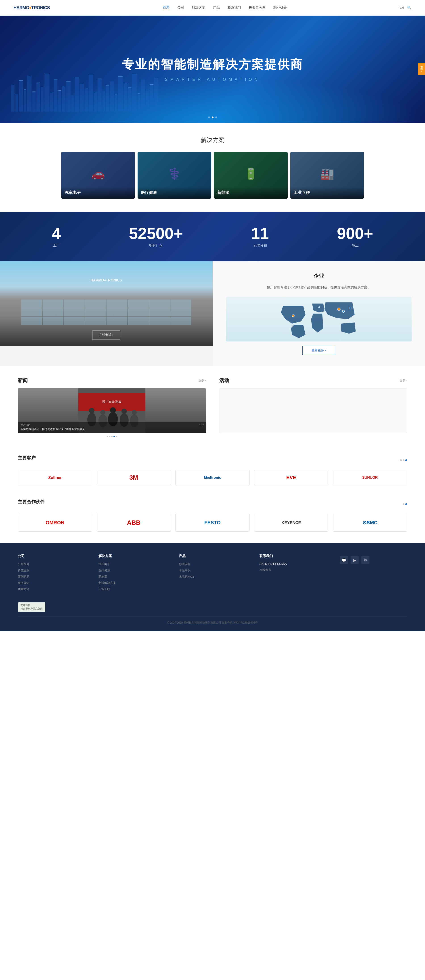 This screenshot has width=425, height=980. Describe the element at coordinates (216, 8) in the screenshot. I see `nav-item-products: 产品` at that location.